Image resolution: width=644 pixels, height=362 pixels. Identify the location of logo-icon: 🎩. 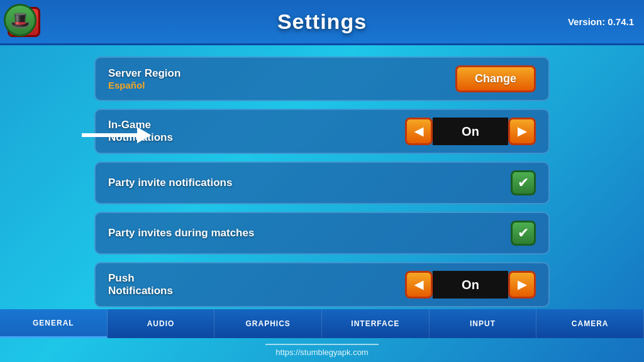
(20, 20).